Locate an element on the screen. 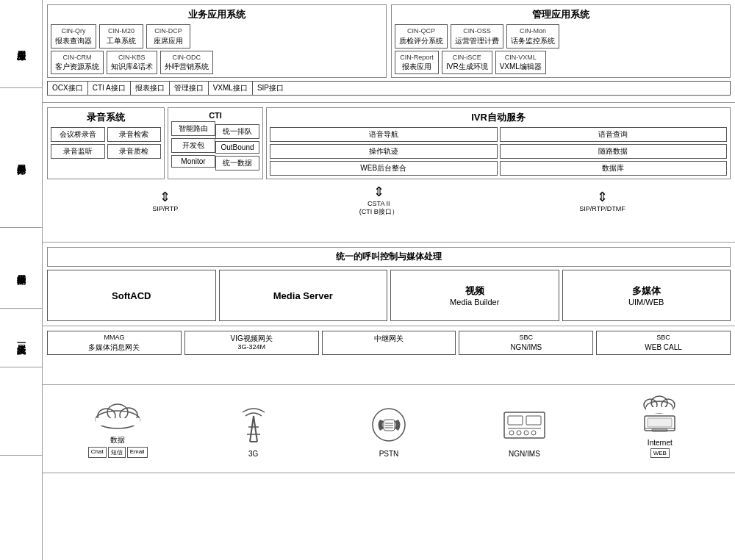 Image resolution: width=735 pixels, height=560 pixels. access-grid: MMAG 多媒体消息网关 VIG视频网关 3G-324M 中继网关 SBC NG… is located at coordinates (389, 342).